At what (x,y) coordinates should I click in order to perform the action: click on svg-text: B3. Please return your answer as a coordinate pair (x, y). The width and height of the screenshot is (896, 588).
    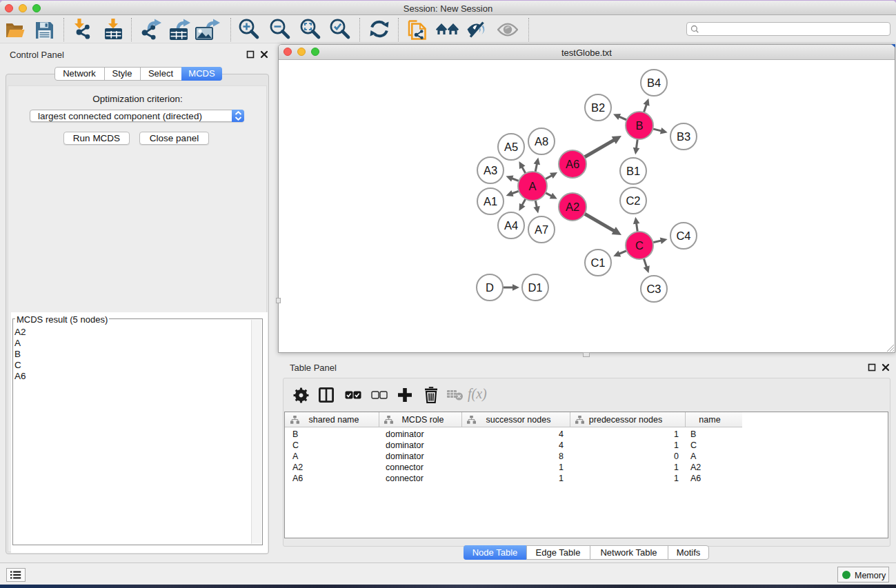
    Looking at the image, I should click on (684, 136).